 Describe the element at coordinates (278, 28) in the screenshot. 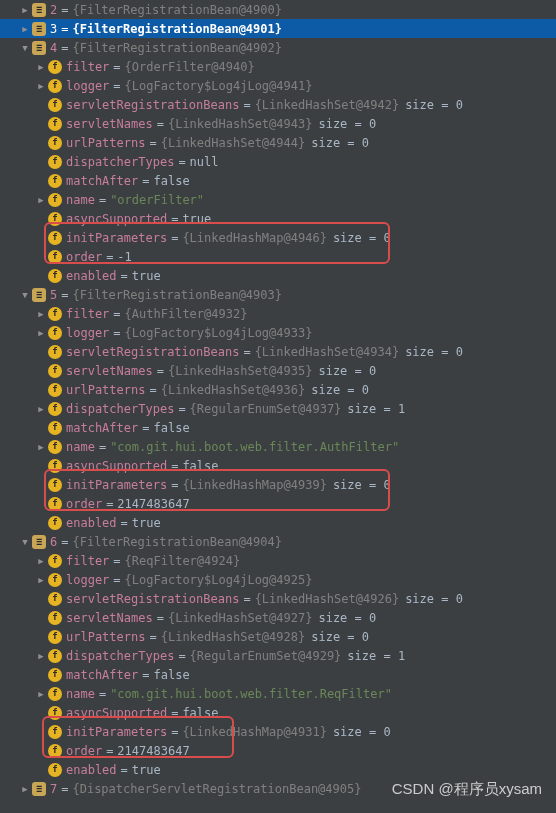

I see `tree-row: ▶3={FilterRegistrationBean@4901}` at that location.